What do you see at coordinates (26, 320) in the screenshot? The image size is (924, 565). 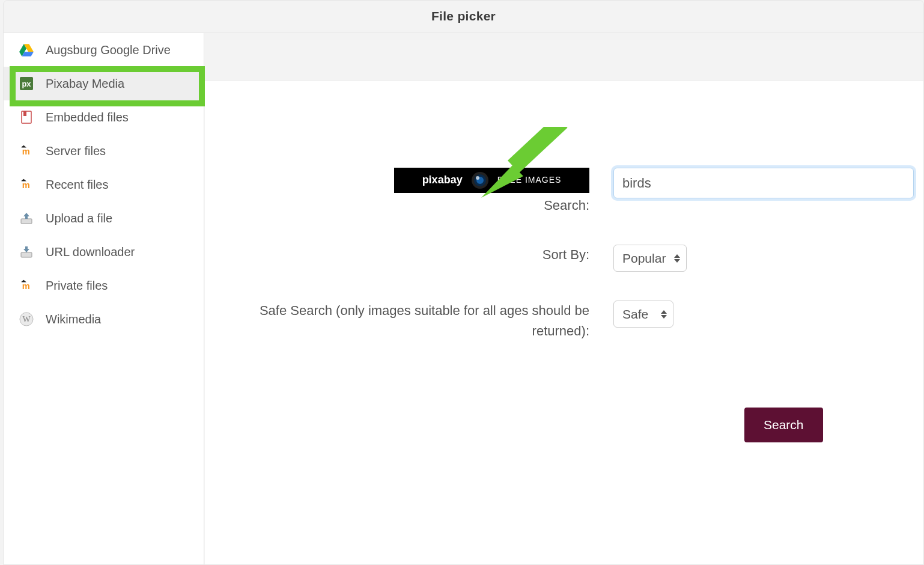 I see `svg-text: W` at bounding box center [26, 320].